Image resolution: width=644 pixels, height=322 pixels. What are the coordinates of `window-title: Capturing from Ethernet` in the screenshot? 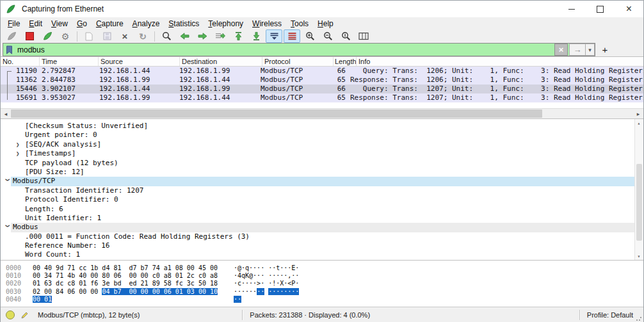 It's located at (63, 9).